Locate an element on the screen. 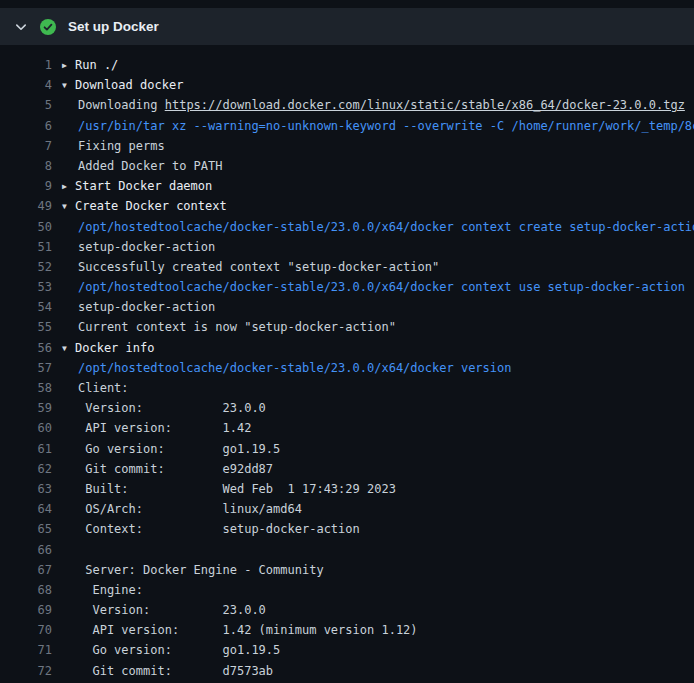  line-number: 58 is located at coordinates (26, 388).